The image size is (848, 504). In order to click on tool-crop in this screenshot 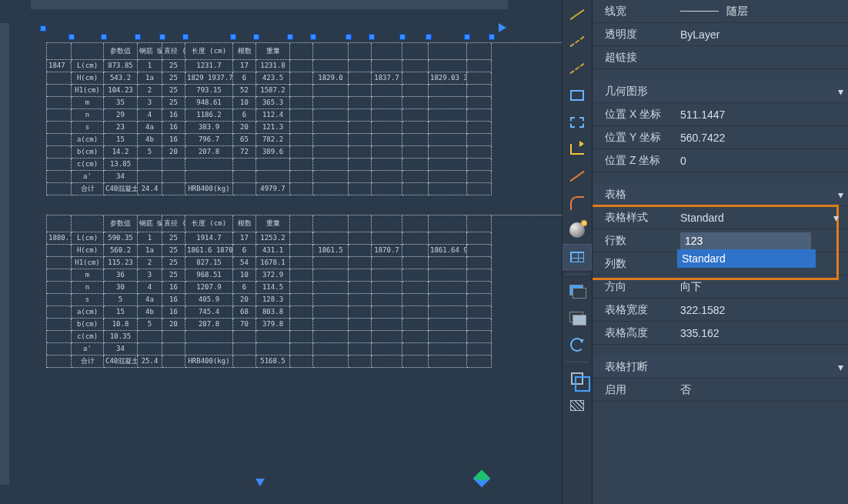, I will do `click(577, 379)`.